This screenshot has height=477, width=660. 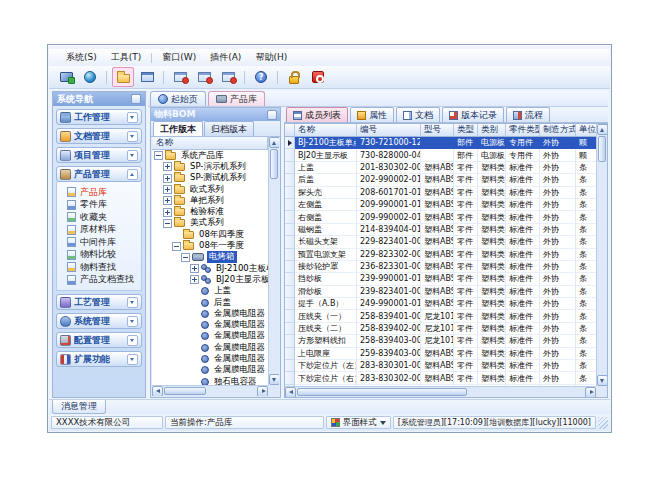 I want to click on sidebar-item-raw-material-lib: 原材料库, so click(x=102, y=230).